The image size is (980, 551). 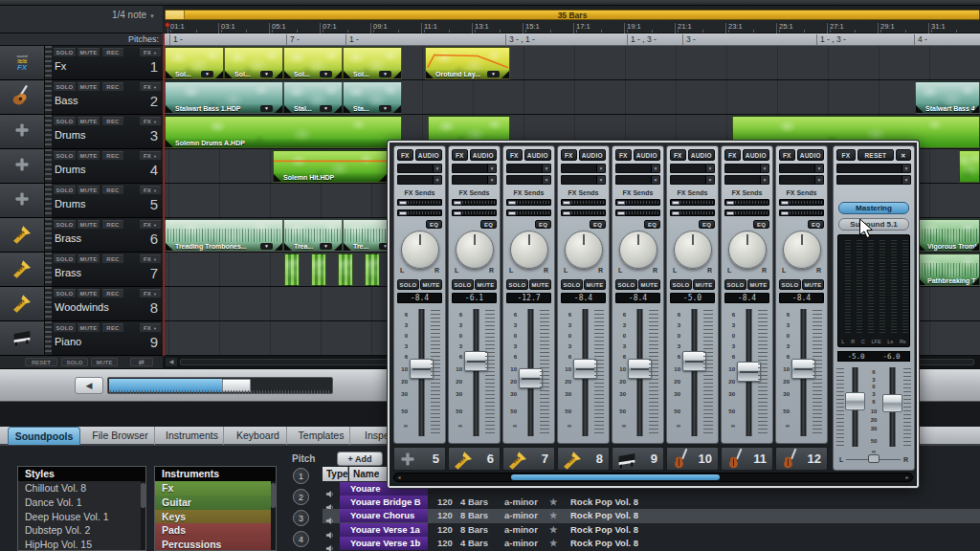 What do you see at coordinates (44, 436) in the screenshot?
I see `tab-soundpools: Soundpools` at bounding box center [44, 436].